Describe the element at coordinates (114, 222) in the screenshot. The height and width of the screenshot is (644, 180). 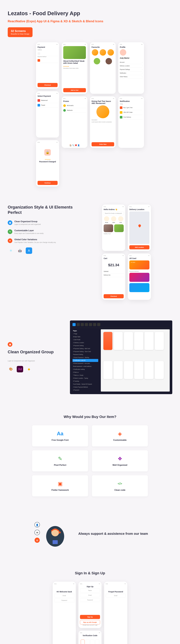
I see `cat-salad: Salad` at that location.